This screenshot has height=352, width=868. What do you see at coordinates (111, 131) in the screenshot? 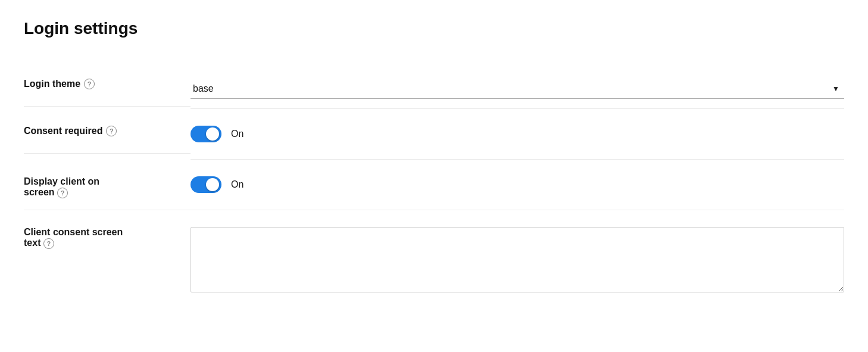
I see `consent-required-help-icon: ?` at bounding box center [111, 131].